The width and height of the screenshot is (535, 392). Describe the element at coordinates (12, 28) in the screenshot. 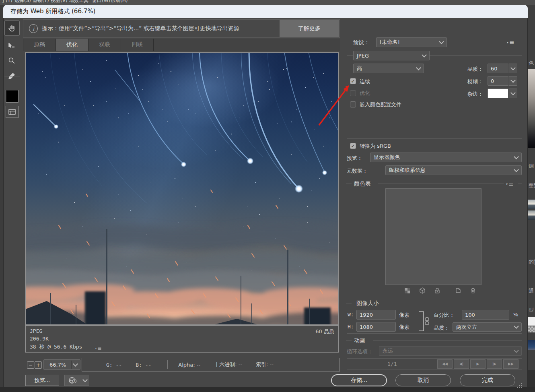

I see `hand-icon` at that location.